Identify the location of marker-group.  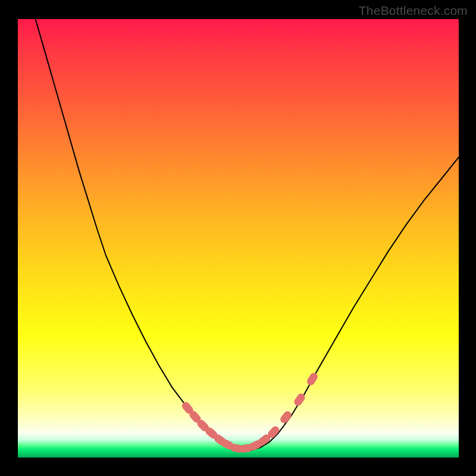
(250, 412).